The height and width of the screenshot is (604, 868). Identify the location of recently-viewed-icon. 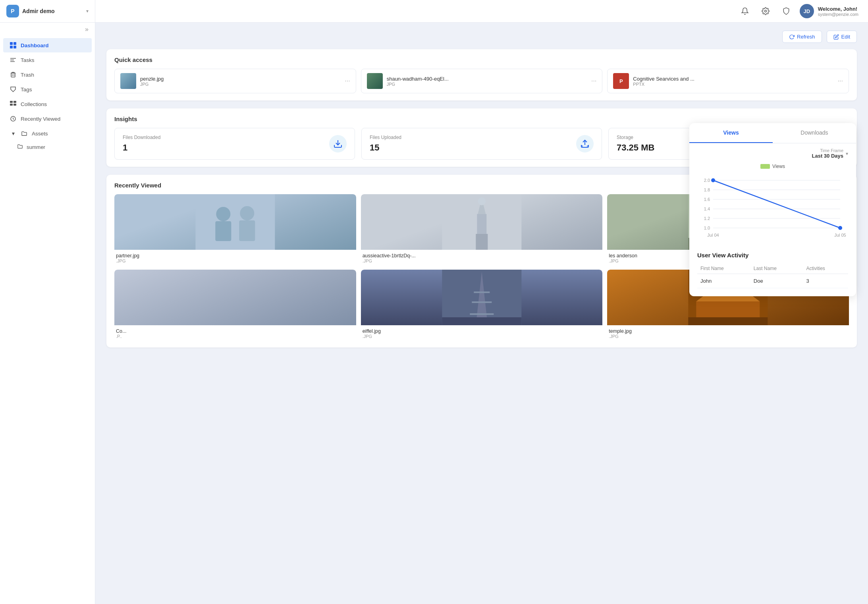
(13, 119).